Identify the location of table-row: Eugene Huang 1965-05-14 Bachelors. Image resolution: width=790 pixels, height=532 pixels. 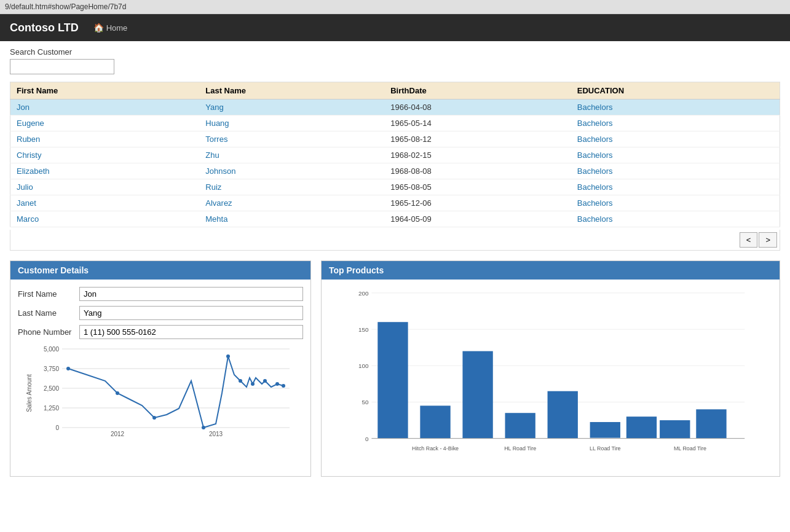
(395, 123).